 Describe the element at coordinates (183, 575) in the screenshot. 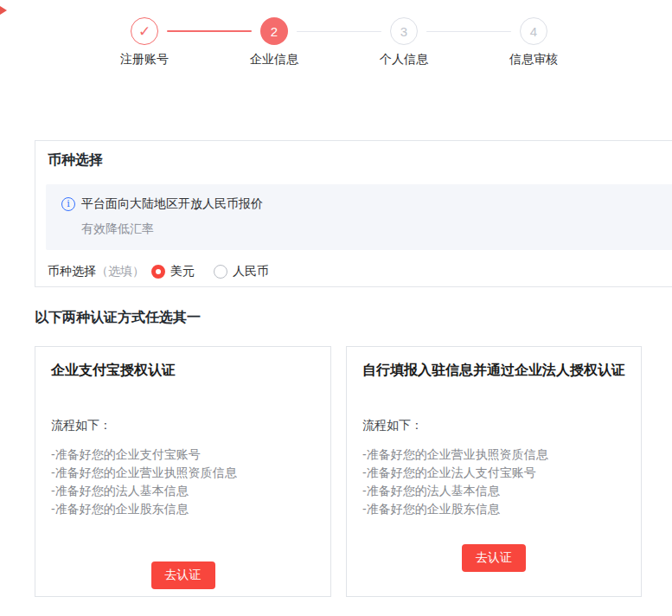

I see `go-auth-button-alipay: 去认证` at that location.